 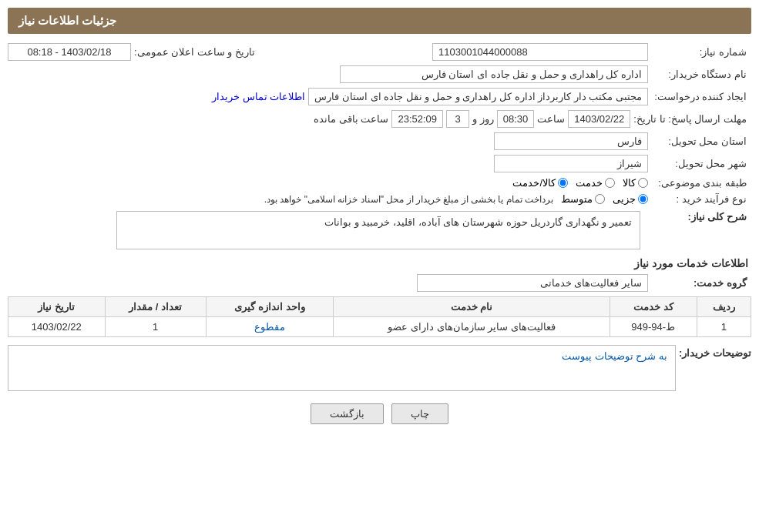 I want to click on response-deadline-label: مهلت ارسال پاسخ: تا تاریخ:, so click(x=692, y=119).